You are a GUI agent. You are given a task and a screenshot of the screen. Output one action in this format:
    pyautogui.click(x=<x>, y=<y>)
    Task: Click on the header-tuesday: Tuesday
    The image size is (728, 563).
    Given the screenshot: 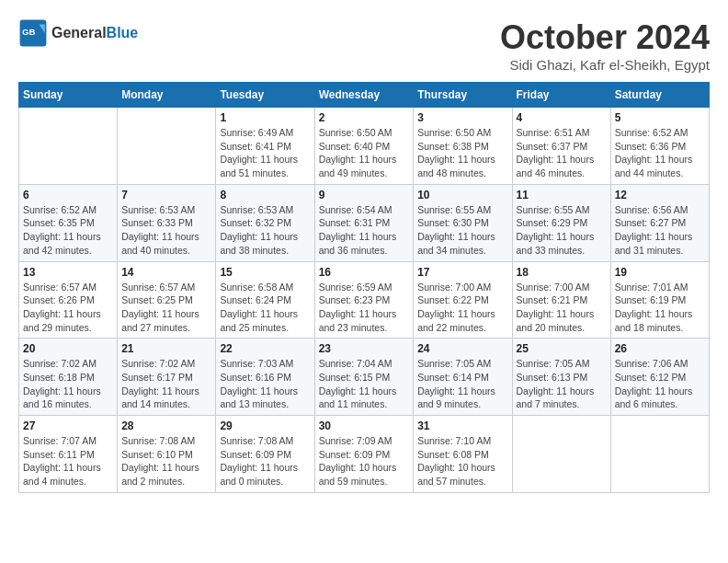 What is the action you would take?
    pyautogui.click(x=265, y=96)
    